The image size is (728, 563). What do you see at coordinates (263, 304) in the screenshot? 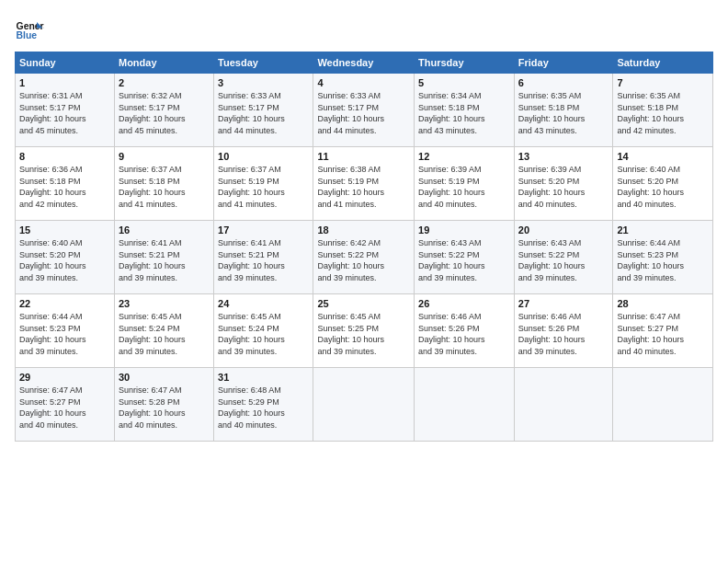
I see `day-number: 24` at bounding box center [263, 304].